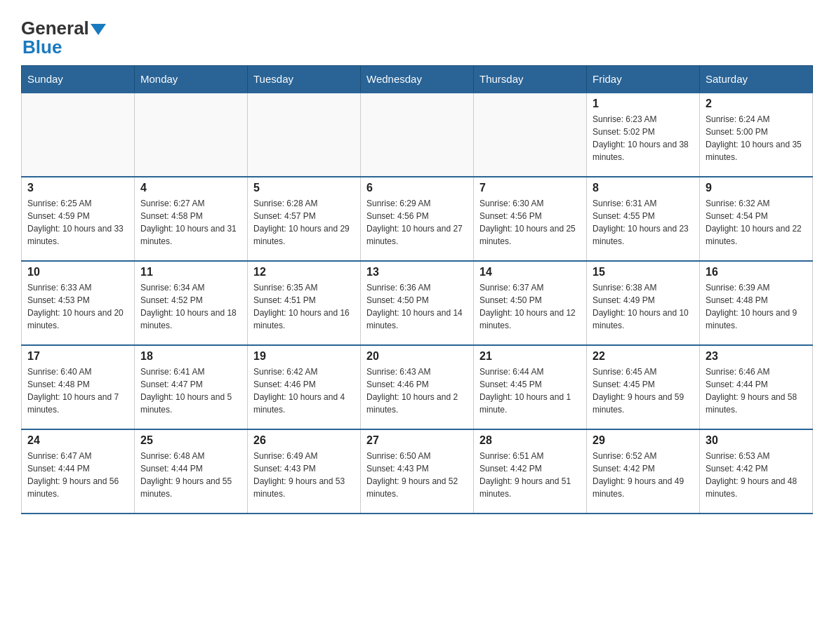  I want to click on calendar-cell: 16Sunrise: 6:39 AM Sunset: 4:48 PM Dayli…, so click(757, 303).